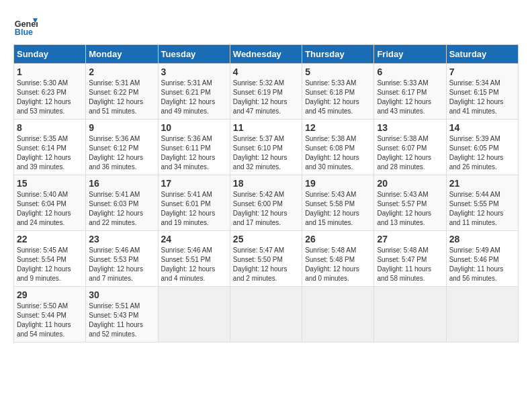 The image size is (532, 411). Describe the element at coordinates (122, 265) in the screenshot. I see `day-info: Sunrise: 5:46 AM Sunset: 5:53 PM Dayligh…` at that location.